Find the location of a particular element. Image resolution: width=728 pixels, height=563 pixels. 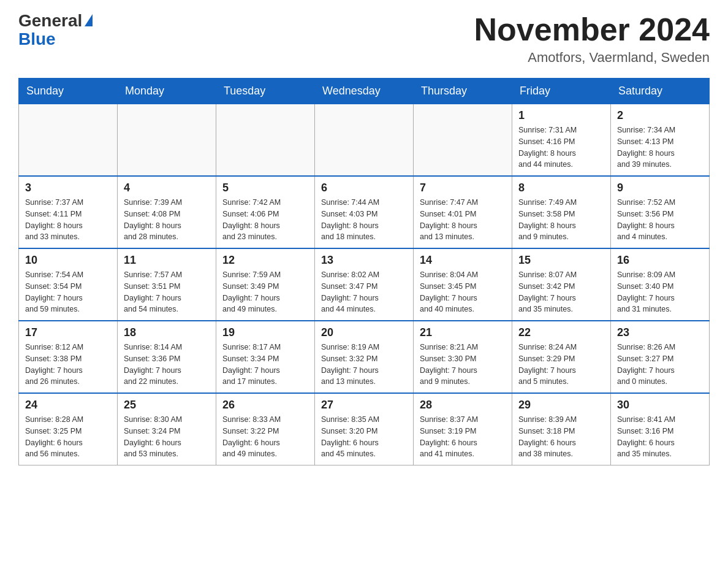

day-number: 2 is located at coordinates (660, 115).